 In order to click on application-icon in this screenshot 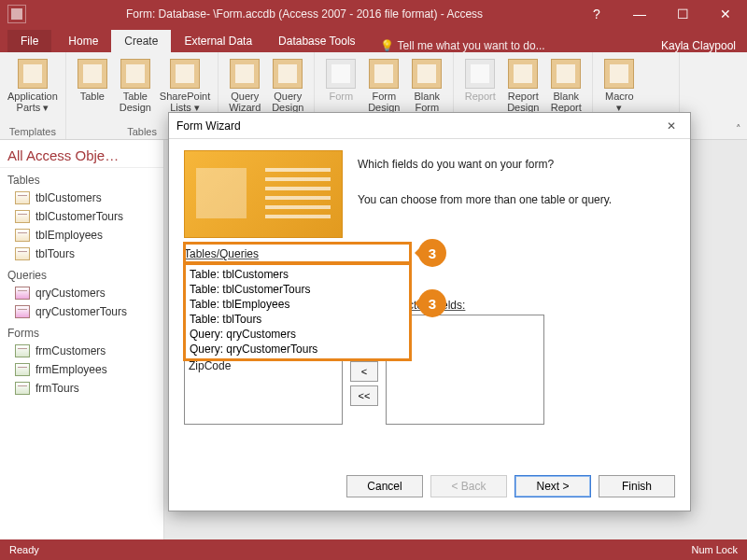, I will do `click(33, 74)`.